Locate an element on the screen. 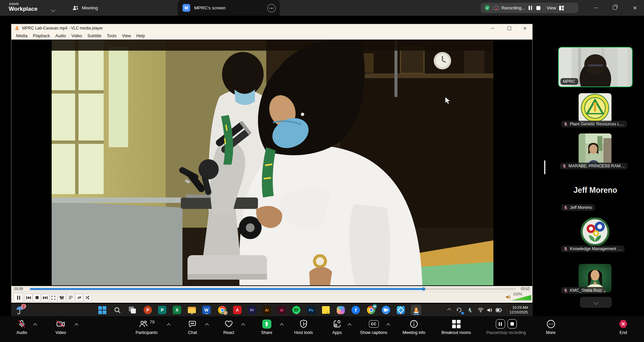 Image resolution: width=644 pixels, height=342 pixels. photos-icon is located at coordinates (400, 310).